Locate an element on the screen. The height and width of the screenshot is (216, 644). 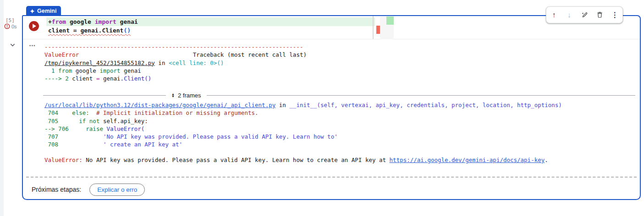
explain-error-button: Explicar o erro is located at coordinates (117, 189).